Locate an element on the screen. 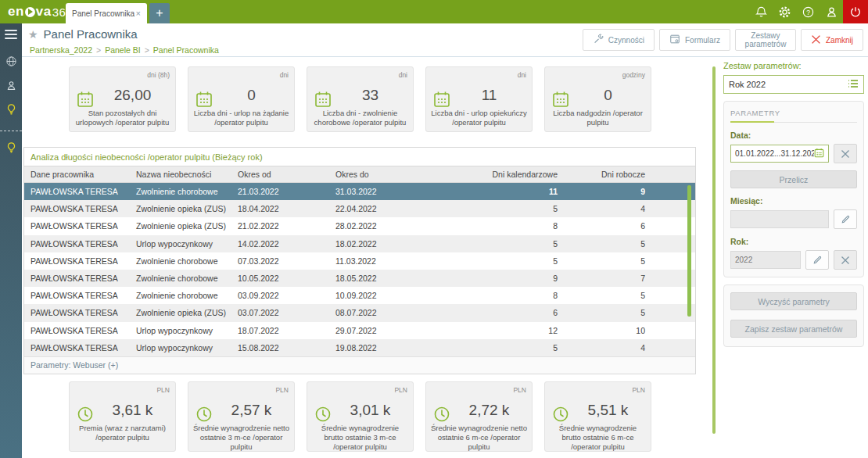  menu-hamburger-icon is located at coordinates (11, 34).